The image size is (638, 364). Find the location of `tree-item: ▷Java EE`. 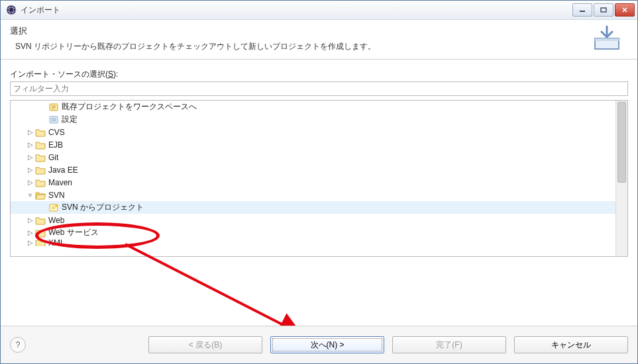

tree-item: ▷Java EE is located at coordinates (319, 169).